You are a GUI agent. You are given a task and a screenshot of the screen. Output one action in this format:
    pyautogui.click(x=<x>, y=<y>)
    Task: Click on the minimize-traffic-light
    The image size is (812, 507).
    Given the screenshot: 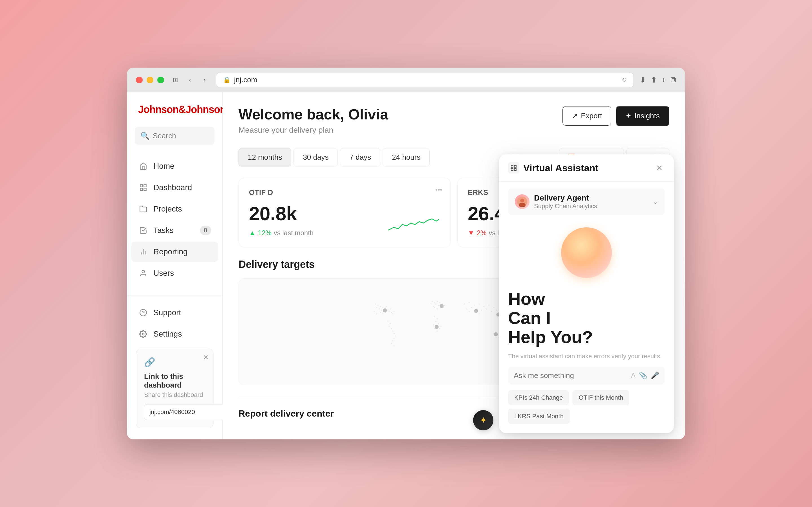 What is the action you would take?
    pyautogui.click(x=150, y=80)
    